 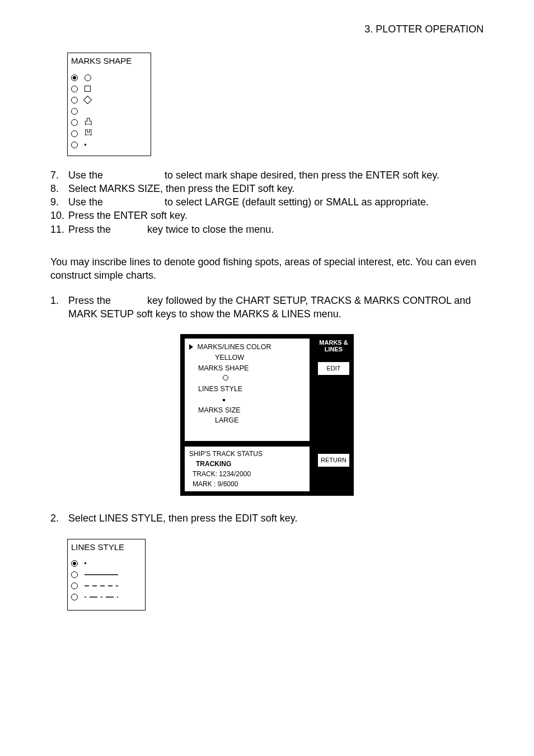 What do you see at coordinates (109, 123) in the screenshot?
I see `mark-shape-option: 凸` at bounding box center [109, 123].